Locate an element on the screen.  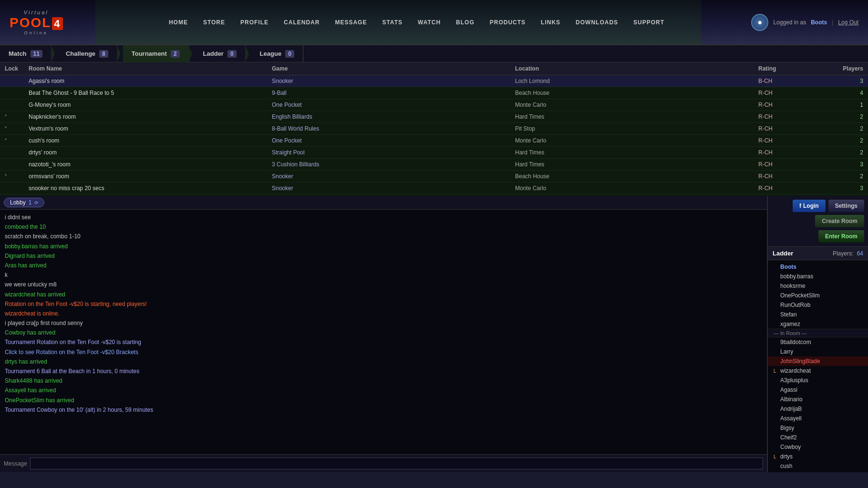
nav-links: LINKS is located at coordinates (550, 22).